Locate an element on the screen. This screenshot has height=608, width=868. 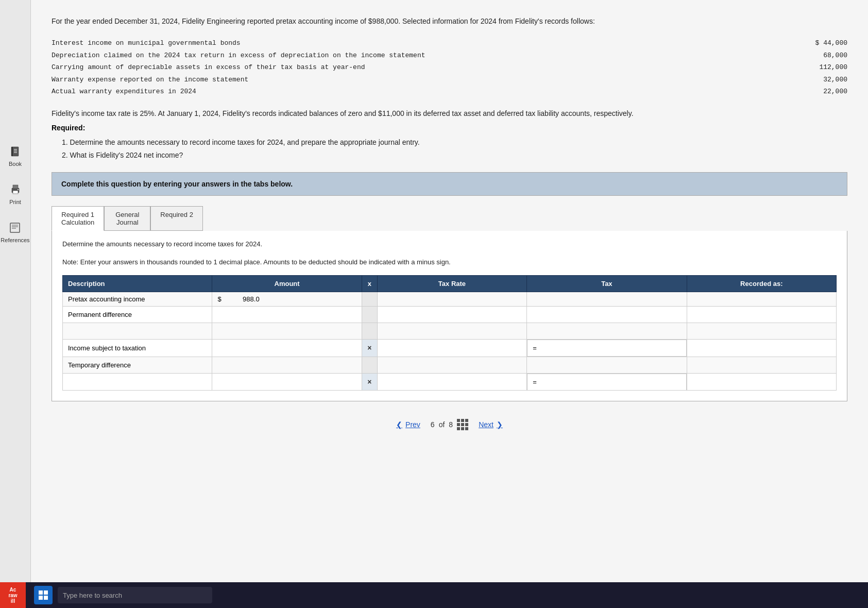
mc-text-ill: ill is located at coordinates (13, 601).